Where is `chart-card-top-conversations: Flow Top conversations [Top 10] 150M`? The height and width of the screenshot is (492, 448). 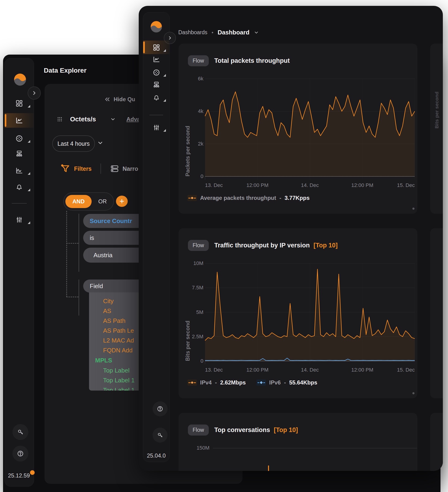 chart-card-top-conversations: Flow Top conversations [Top 10] 150M is located at coordinates (298, 442).